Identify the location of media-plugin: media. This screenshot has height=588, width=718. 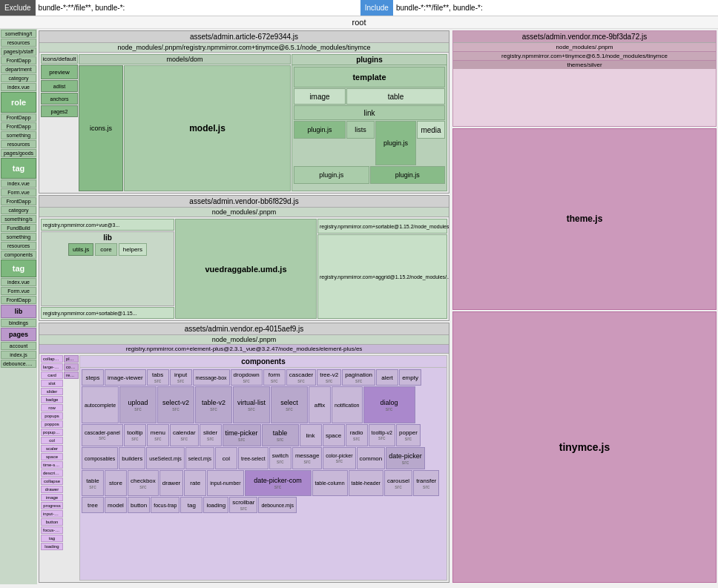
(431, 130).